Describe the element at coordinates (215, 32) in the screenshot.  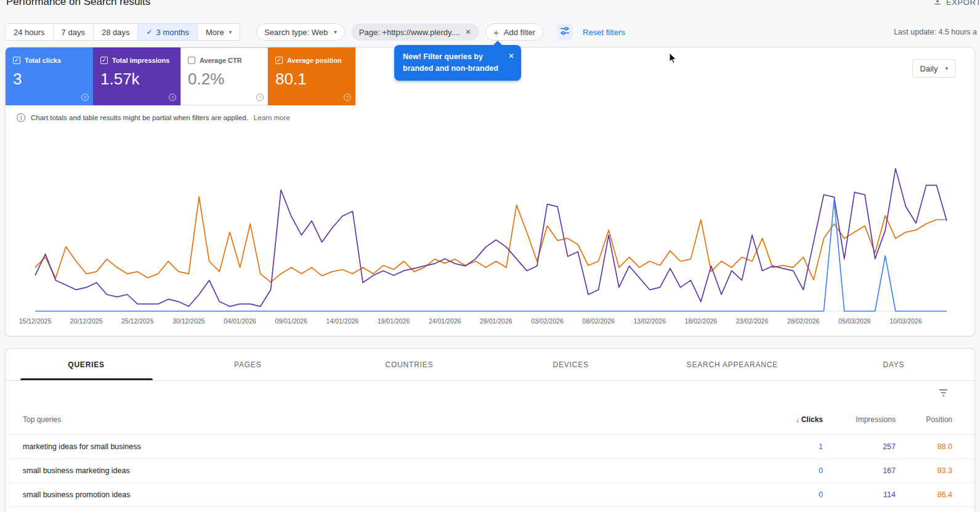
I see `range-label: More` at that location.